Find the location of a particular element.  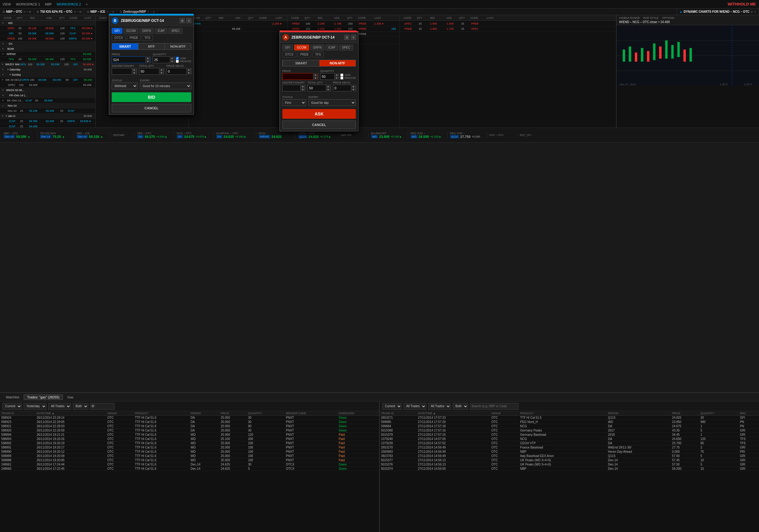

market-row-wkdy: + WK/DY NW GFI1 100 59.30€ 59.55€ 100 GF… is located at coordinates (48, 64).